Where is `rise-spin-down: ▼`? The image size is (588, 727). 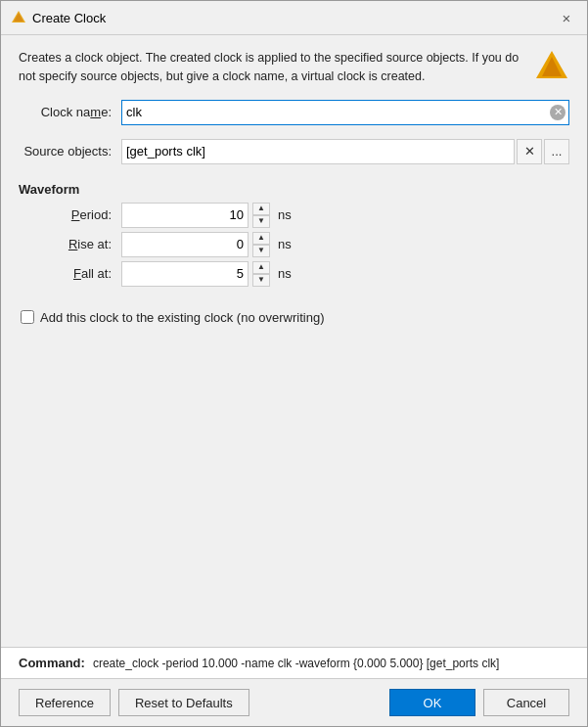
rise-spin-down: ▼ is located at coordinates (261, 250).